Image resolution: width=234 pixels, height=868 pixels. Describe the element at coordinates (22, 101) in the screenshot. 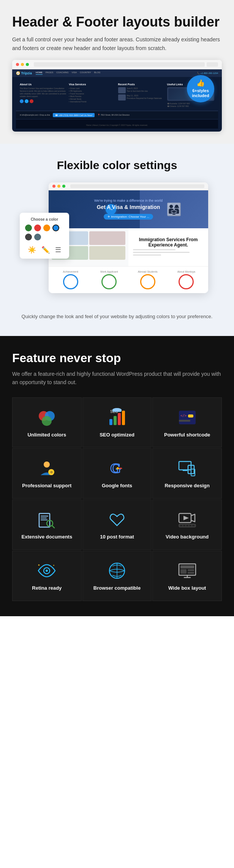

I see `mock-social-fb` at that location.